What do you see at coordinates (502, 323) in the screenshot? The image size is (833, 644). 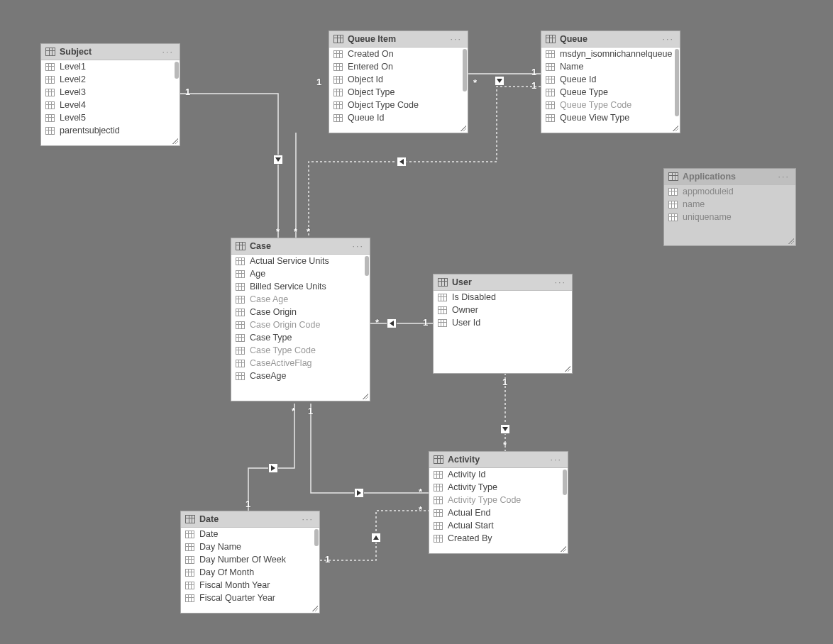 I see `entity-user: User ··· Is Disabled Owner User Id` at bounding box center [502, 323].